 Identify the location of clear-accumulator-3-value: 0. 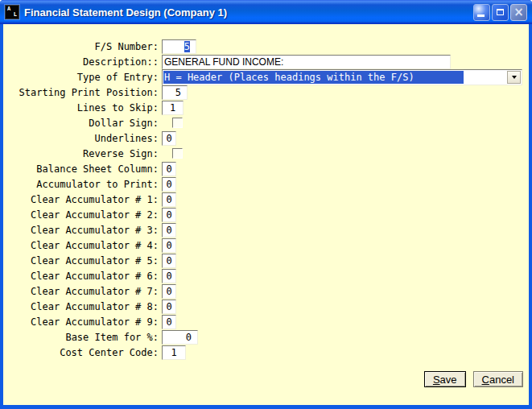
(169, 230).